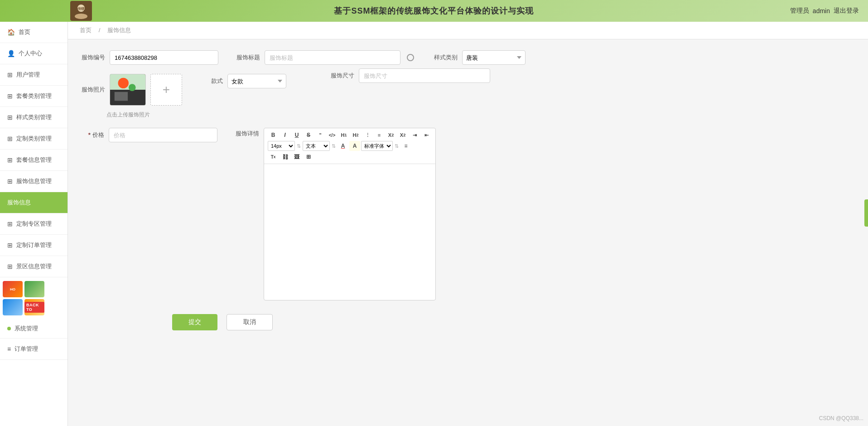  Describe the element at coordinates (34, 139) in the screenshot. I see `sidebar-item-label: 定制类别管理` at that location.